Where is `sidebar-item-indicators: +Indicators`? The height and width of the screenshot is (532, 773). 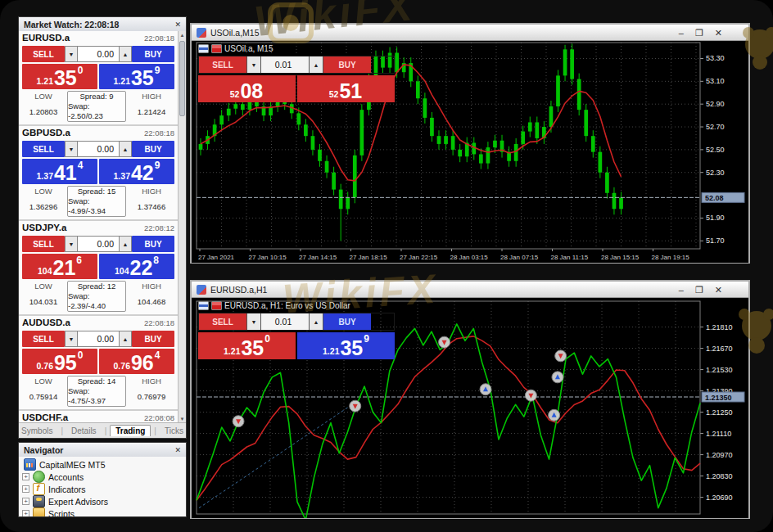 sidebar-item-indicators: +Indicators is located at coordinates (102, 489).